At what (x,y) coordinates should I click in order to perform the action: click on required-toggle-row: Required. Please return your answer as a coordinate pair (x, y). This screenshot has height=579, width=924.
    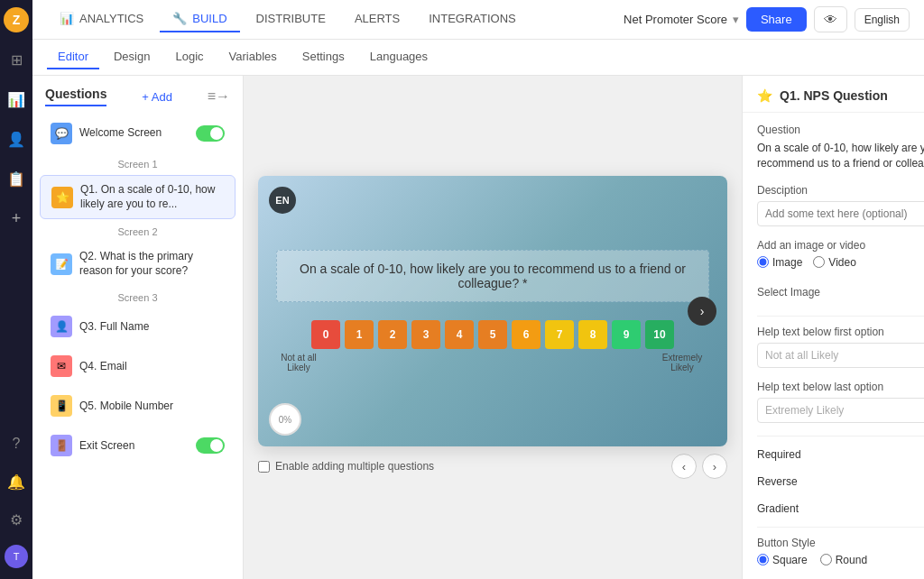
    Looking at the image, I should click on (841, 455).